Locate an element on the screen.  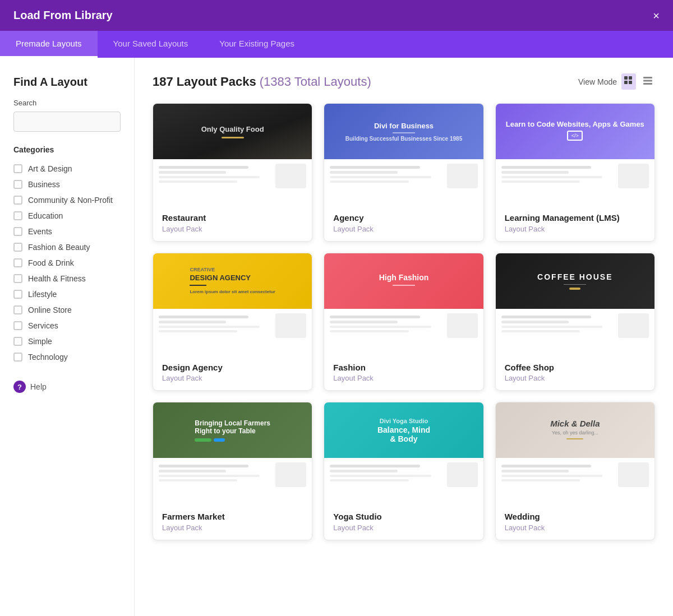
tab-existing: Your Existing Pages is located at coordinates (257, 44).